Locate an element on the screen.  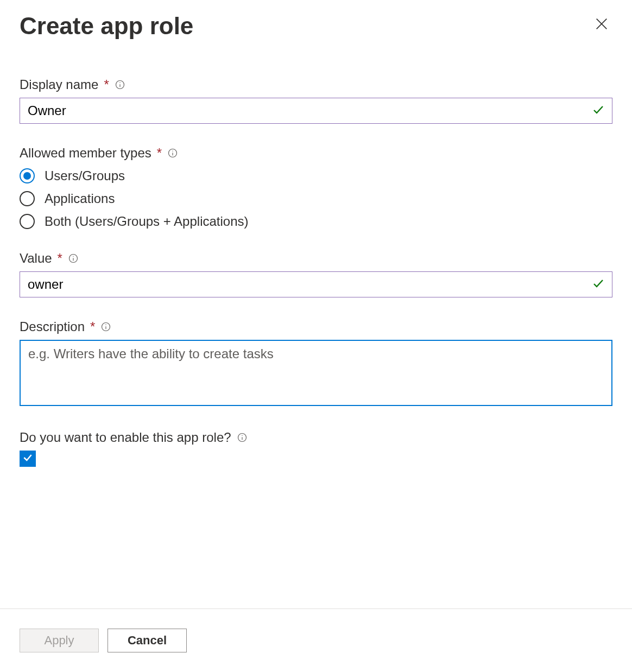
radio-label: Users/Groups is located at coordinates (85, 176).